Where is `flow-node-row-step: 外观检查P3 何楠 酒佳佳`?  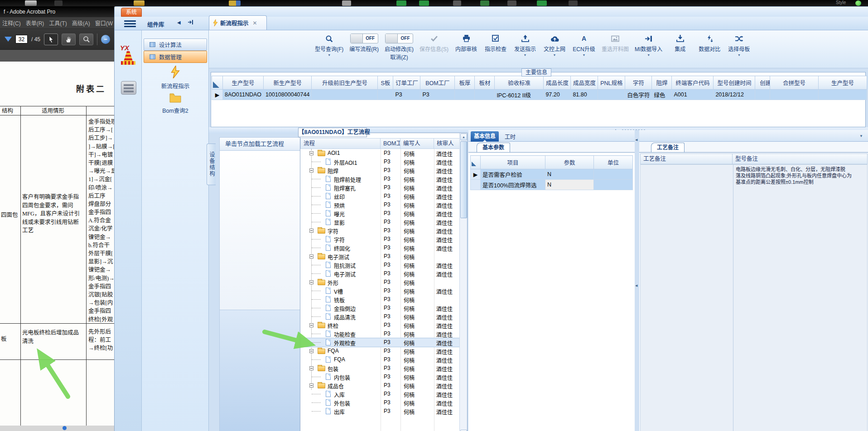 flow-node-row-step: 外观检查P3 何楠 酒佳佳 is located at coordinates (380, 342).